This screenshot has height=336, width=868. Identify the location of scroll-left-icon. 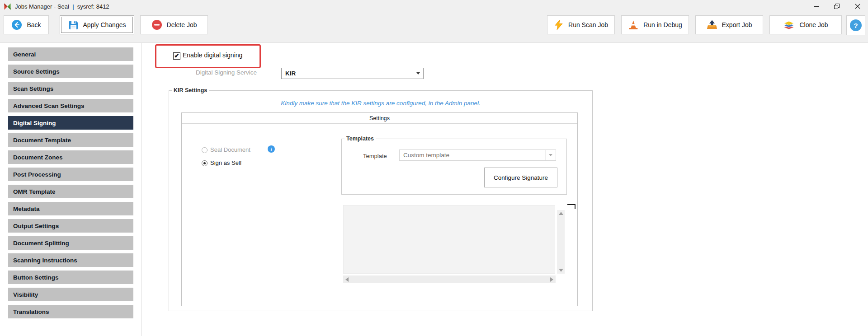
(347, 280).